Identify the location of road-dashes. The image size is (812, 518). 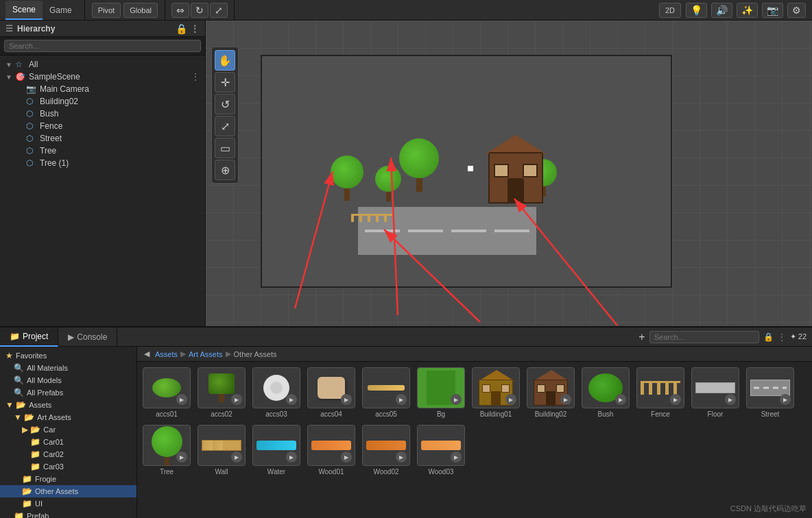
(447, 231).